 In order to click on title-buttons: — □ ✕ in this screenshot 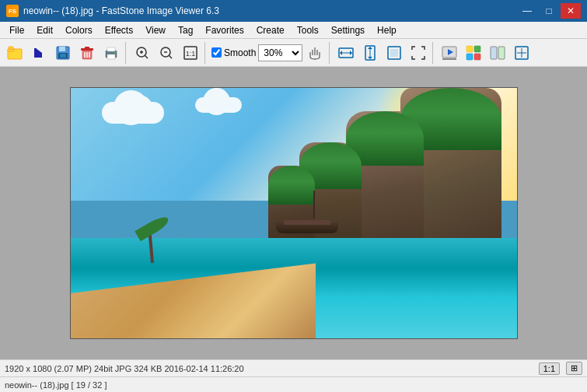, I will do `click(549, 11)`.